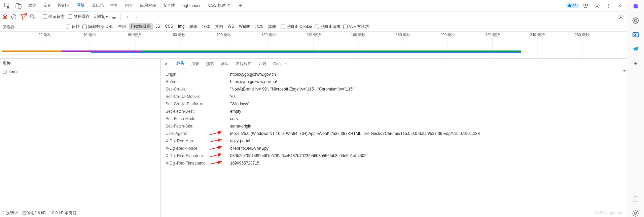 Image resolution: width=644 pixels, height=217 pixels. I want to click on request-row: items, so click(80, 72).